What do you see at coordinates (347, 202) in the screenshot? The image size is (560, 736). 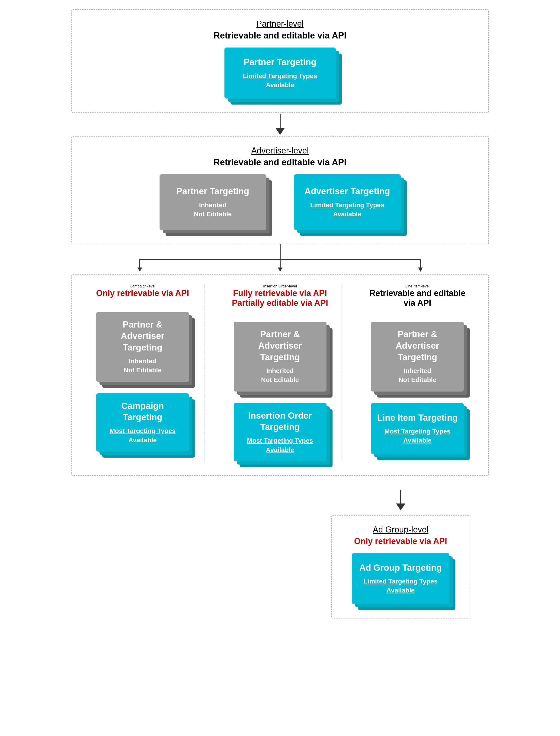 I see `advertiser-targeting-card-stack: Advertiser Targeting Limited Targeting T…` at bounding box center [347, 202].